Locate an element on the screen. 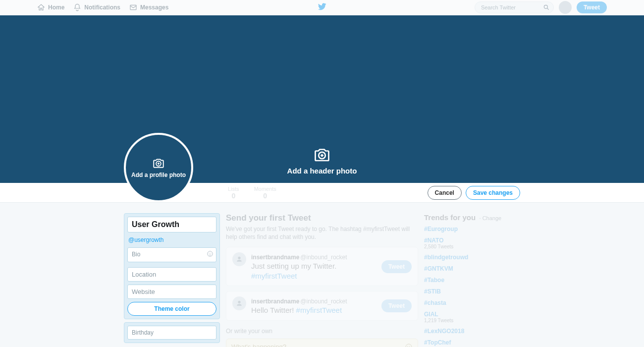  nav-home: Home is located at coordinates (51, 7).